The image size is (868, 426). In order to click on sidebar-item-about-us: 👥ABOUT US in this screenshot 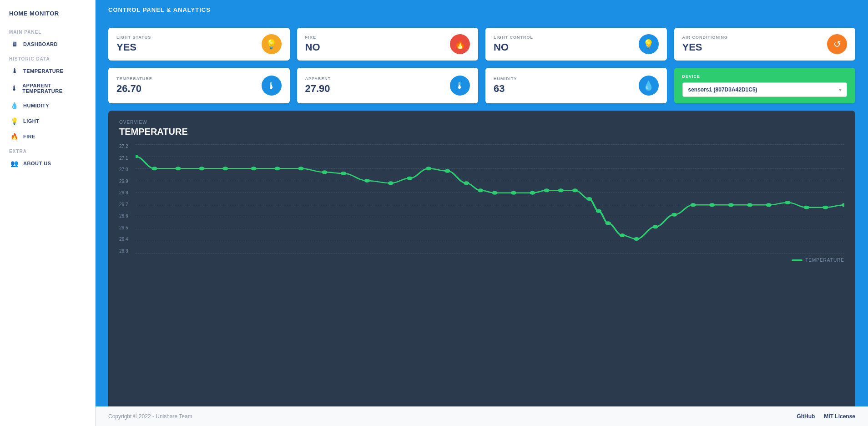, I will do `click(47, 163)`.